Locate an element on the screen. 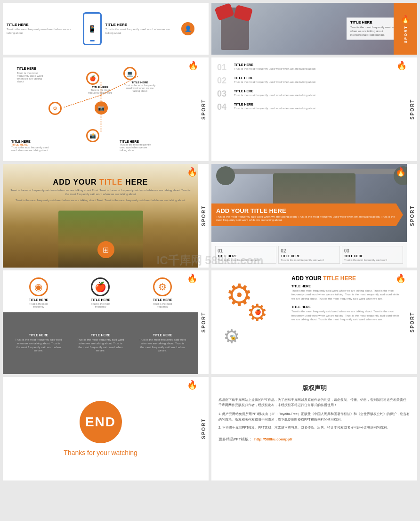  title-block-2: TITLE HERE Trust is the most frequently … is located at coordinates (142, 29).